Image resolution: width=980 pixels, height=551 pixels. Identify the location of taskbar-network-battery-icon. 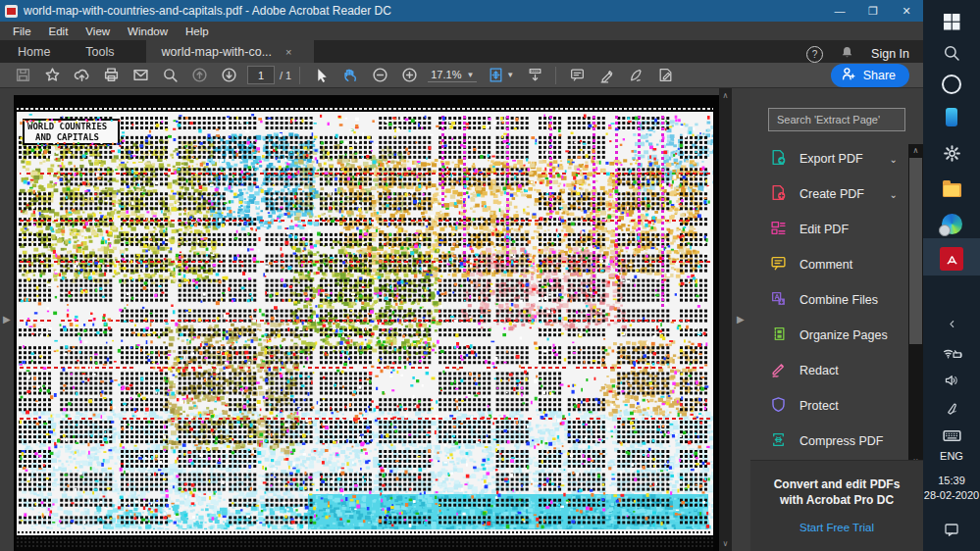
(952, 353).